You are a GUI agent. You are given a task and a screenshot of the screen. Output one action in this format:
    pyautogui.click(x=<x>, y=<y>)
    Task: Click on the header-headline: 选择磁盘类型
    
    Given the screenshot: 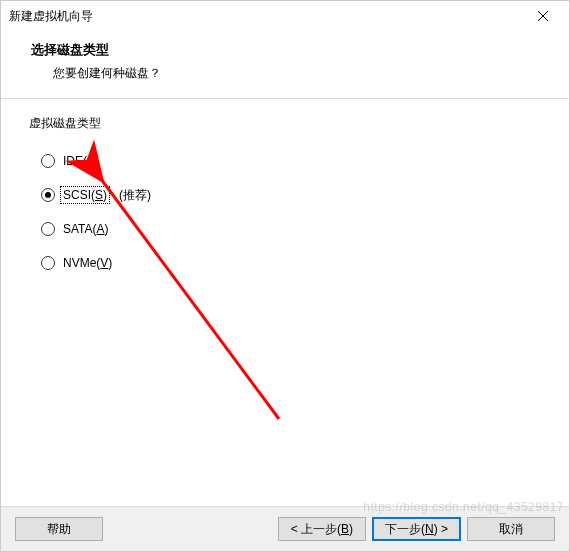 What is the action you would take?
    pyautogui.click(x=291, y=50)
    